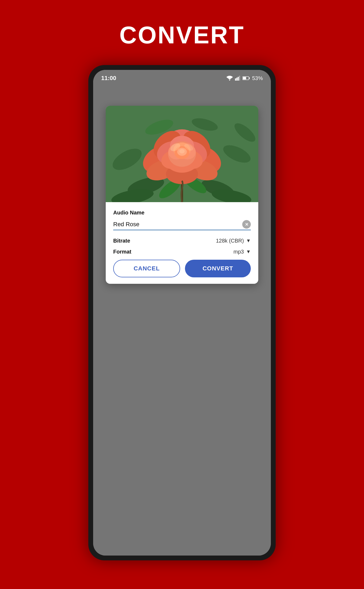 The height and width of the screenshot is (589, 364). I want to click on audio-name-input, so click(178, 224).